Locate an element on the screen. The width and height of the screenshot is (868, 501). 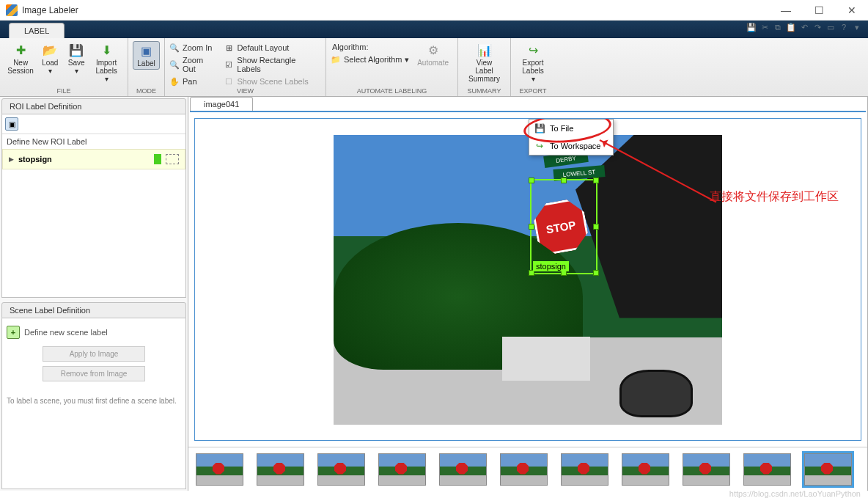
show-scene-checkbox: ☐Show Scene Labels is located at coordinates (273, 81).